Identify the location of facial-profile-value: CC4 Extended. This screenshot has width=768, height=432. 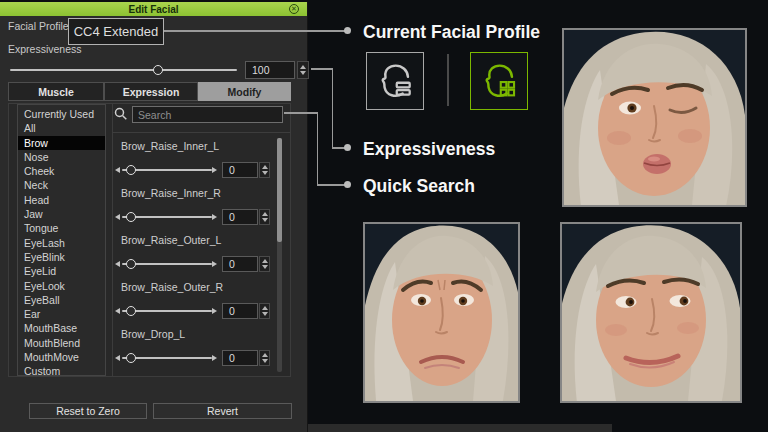
(116, 32).